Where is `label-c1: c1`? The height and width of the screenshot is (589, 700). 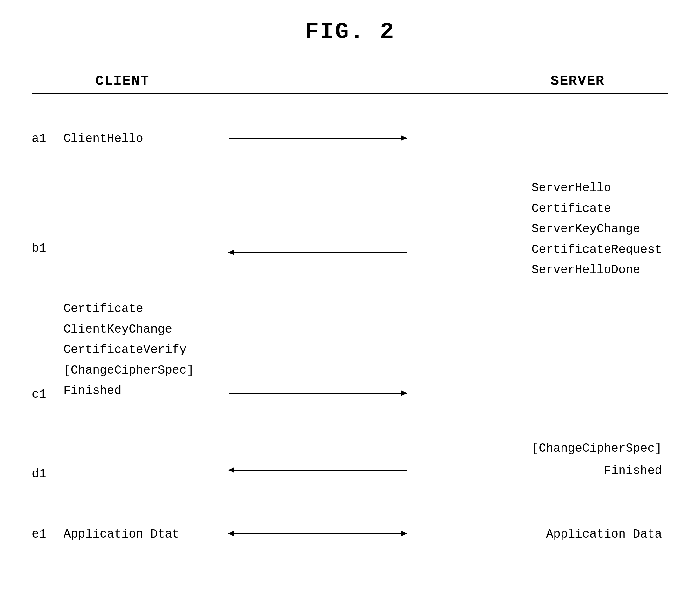 label-c1: c1 is located at coordinates (44, 395).